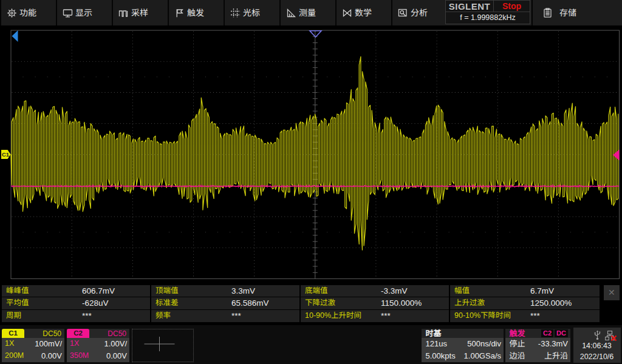 Image resolution: width=622 pixels, height=364 pixels. Describe the element at coordinates (555, 334) in the screenshot. I see `trigger-badges: C2 DC` at that location.